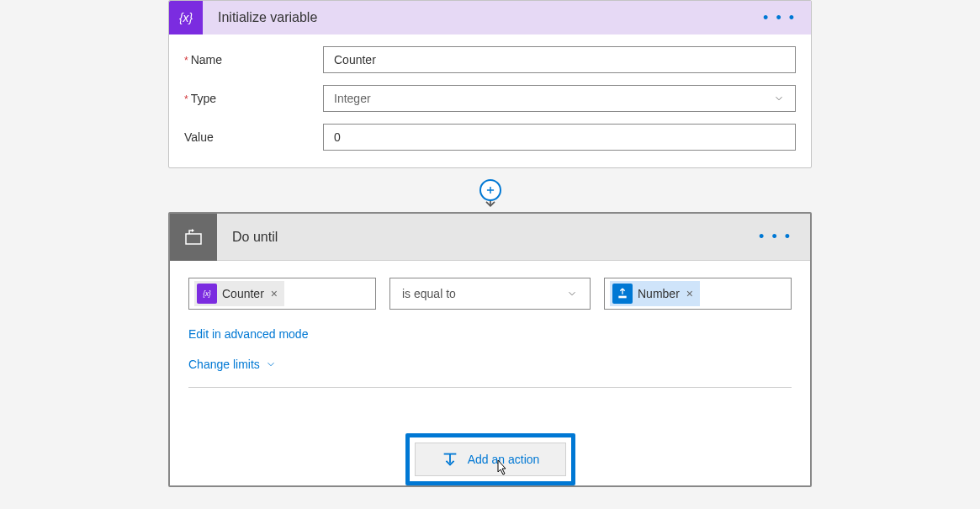 The width and height of the screenshot is (980, 509). Describe the element at coordinates (254, 98) in the screenshot. I see `type-label: Type` at that location.